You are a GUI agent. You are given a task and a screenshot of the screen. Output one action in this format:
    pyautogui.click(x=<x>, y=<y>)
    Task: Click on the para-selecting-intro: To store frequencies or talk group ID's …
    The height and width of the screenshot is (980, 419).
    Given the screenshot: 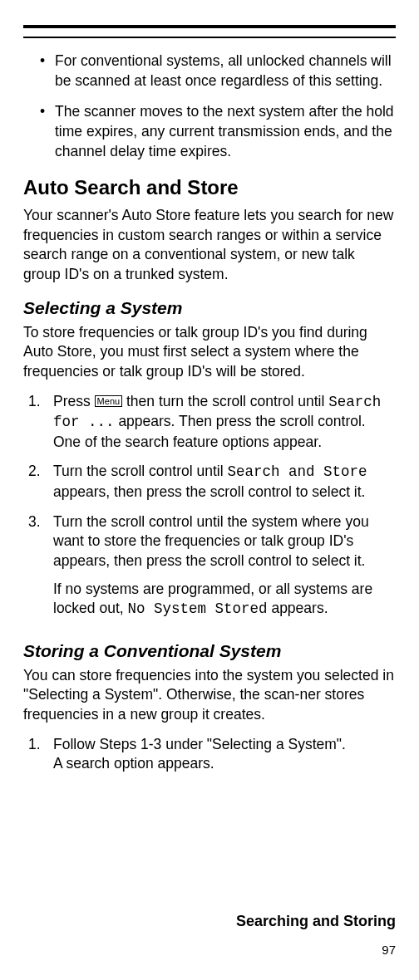 What is the action you would take?
    pyautogui.click(x=210, y=352)
    